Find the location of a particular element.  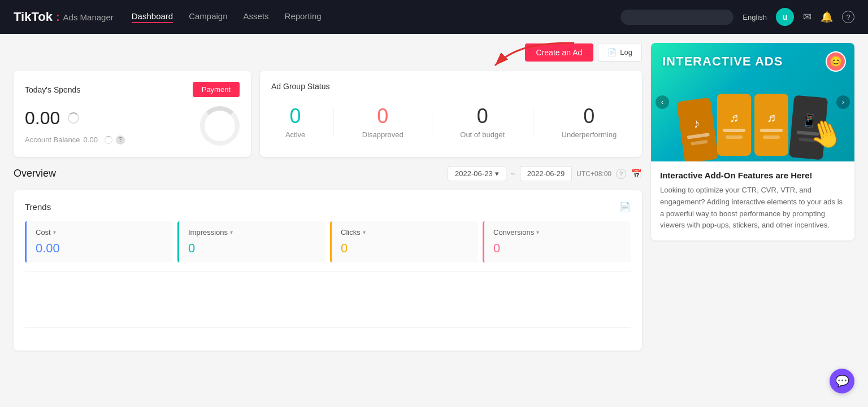

metric-conversions-label: Conversions ▾ is located at coordinates (557, 233).